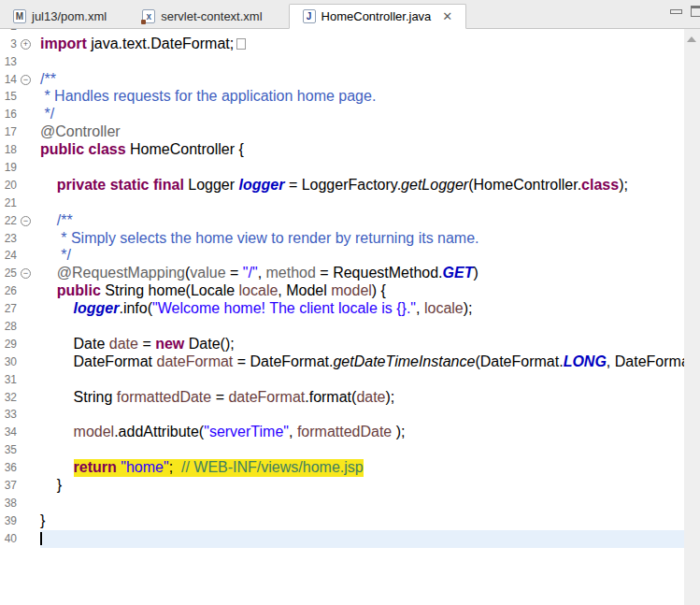  What do you see at coordinates (60, 17) in the screenshot?
I see `tab-pom-xml: M jul13/pom.xml` at bounding box center [60, 17].